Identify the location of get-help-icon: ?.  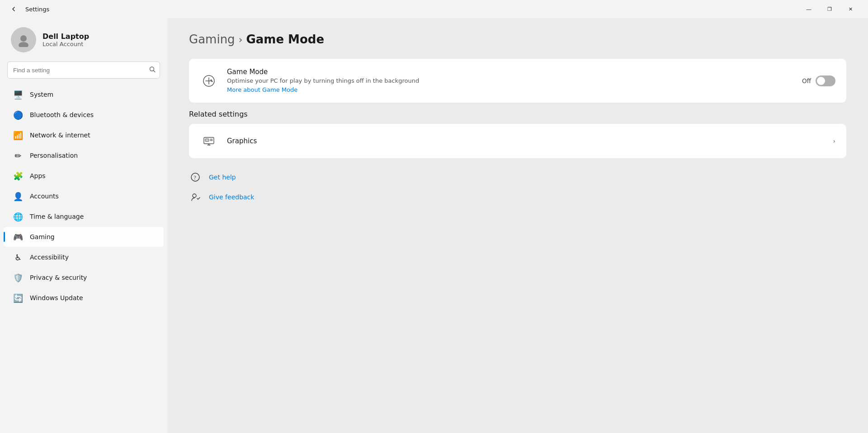
(195, 177).